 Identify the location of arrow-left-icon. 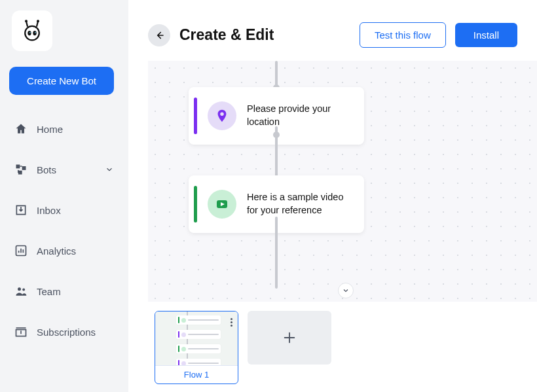
(159, 35).